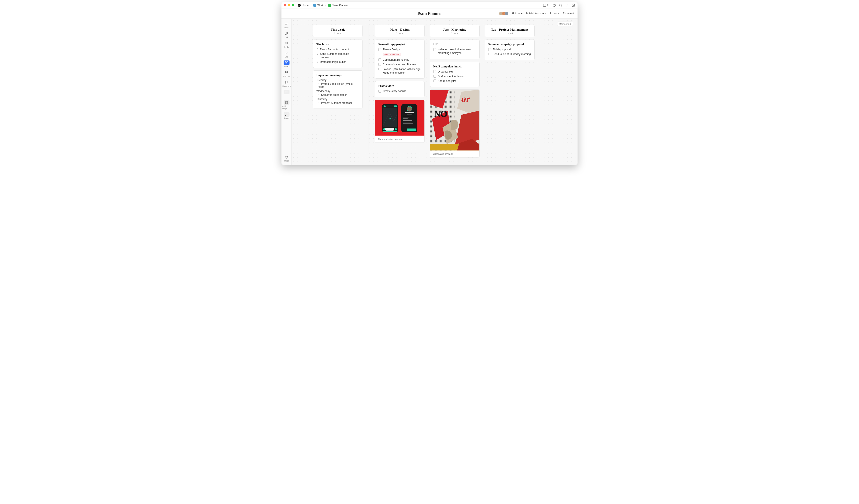 Image resolution: width=859 pixels, height=504 pixels. Describe the element at coordinates (396, 60) in the screenshot. I see `todo-label: Component Rendering` at that location.